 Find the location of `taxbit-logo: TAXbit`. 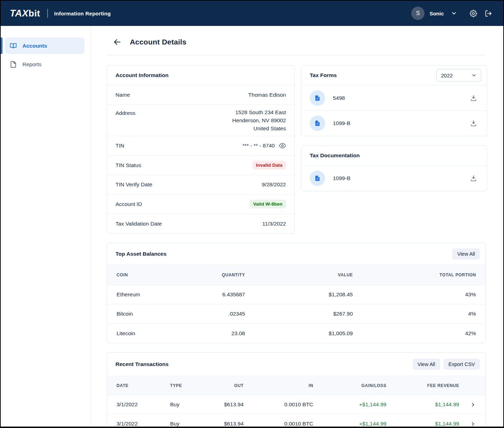

taxbit-logo: TAXbit is located at coordinates (25, 13).